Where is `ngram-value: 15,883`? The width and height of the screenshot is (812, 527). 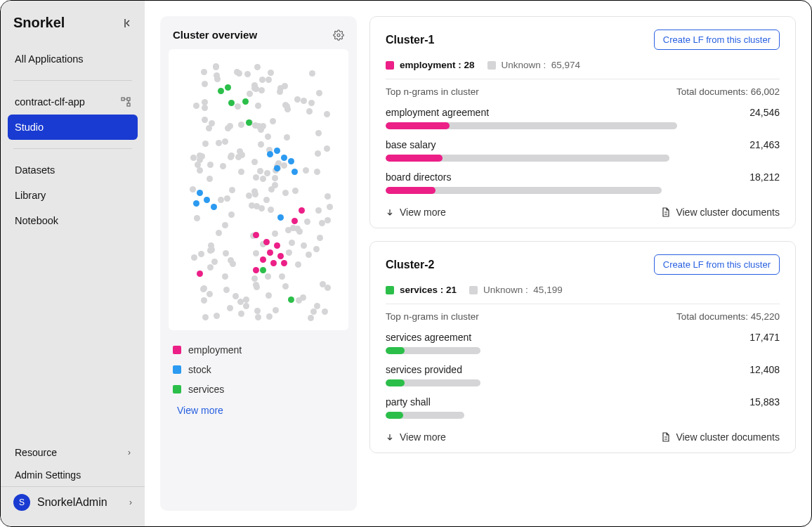 ngram-value: 15,883 is located at coordinates (764, 402).